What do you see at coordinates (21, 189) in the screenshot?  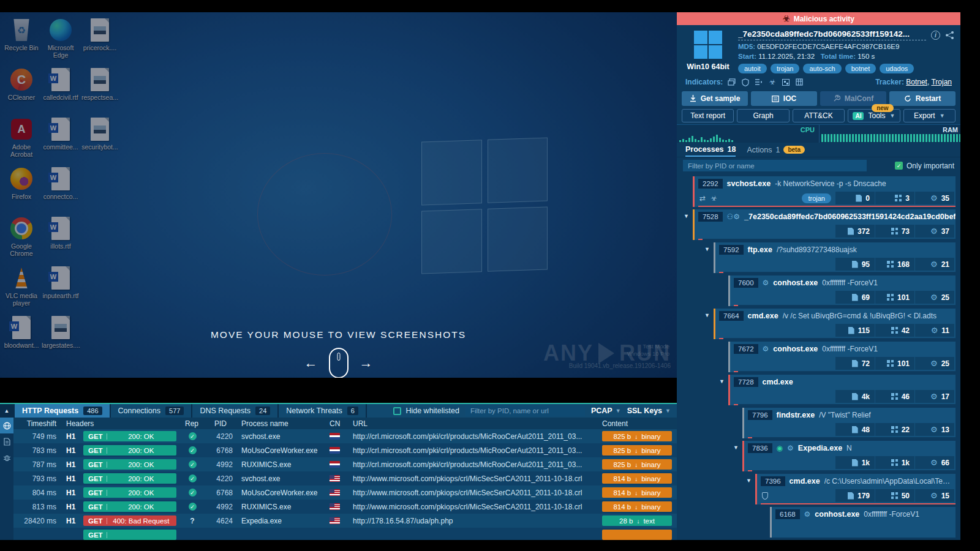 I see `desktop-icon-firefox: Firefox` at bounding box center [21, 189].